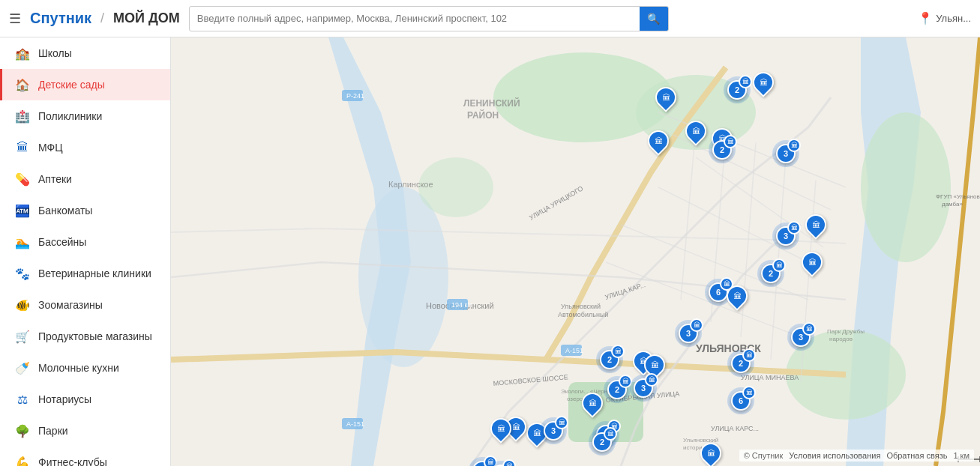 Image resolution: width=980 pixels, height=466 pixels. What do you see at coordinates (945, 18) in the screenshot?
I see `location-selector: 📍 Ульян...` at bounding box center [945, 18].